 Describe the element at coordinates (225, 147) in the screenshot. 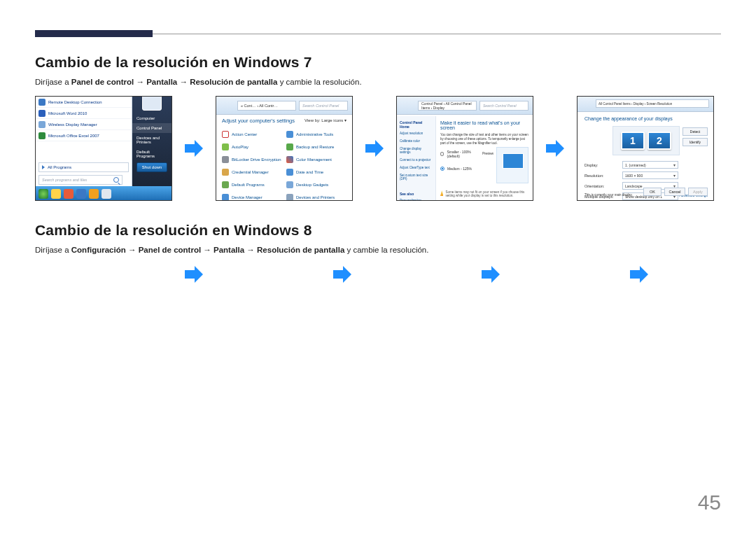

I see `autoplay-icon` at that location.